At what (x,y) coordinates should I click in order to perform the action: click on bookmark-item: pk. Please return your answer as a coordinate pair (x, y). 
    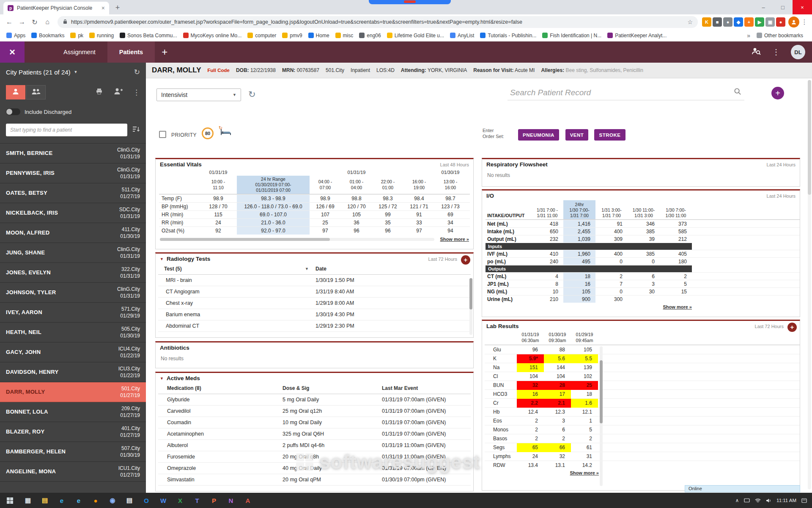
    Looking at the image, I should click on (77, 36).